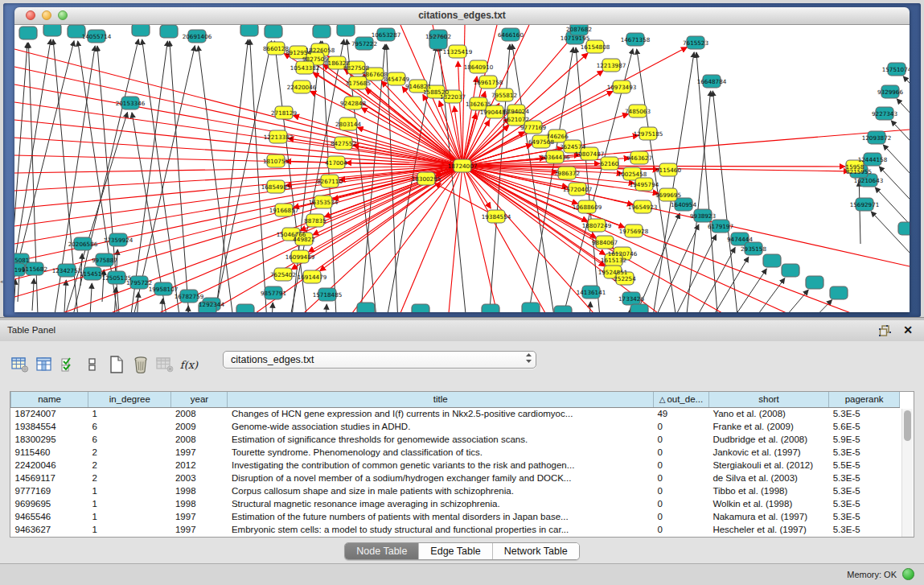 The height and width of the screenshot is (585, 924). Describe the element at coordinates (92, 365) in the screenshot. I see `row-height-button` at that location.